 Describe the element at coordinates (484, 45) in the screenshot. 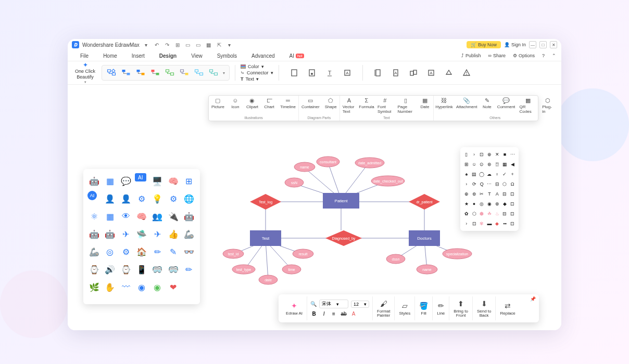

I see `buy-now-button: 🛒 Buy Now` at that location.